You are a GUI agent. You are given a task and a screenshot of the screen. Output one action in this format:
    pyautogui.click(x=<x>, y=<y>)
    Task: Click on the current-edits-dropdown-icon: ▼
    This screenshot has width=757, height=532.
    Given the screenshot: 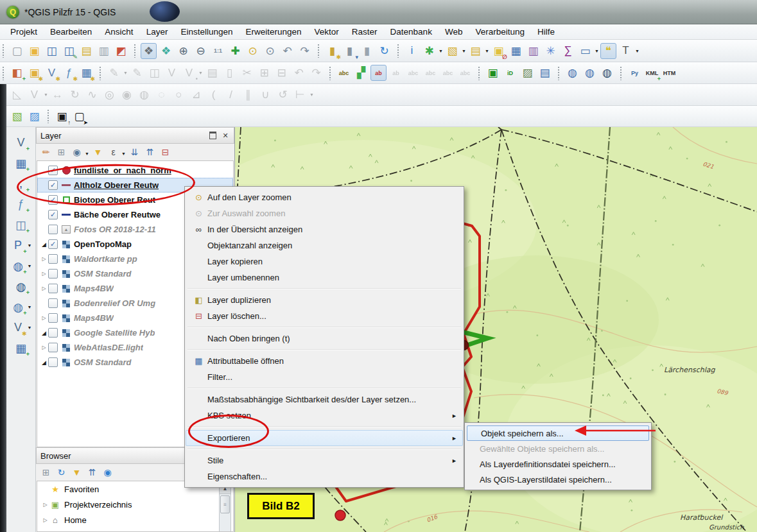 What is the action you would take?
    pyautogui.click(x=126, y=73)
    